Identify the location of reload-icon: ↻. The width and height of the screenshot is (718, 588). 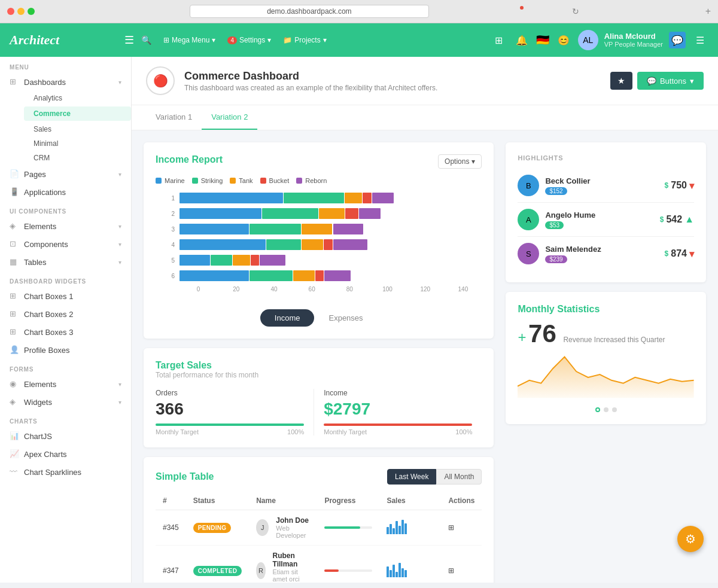
(576, 11).